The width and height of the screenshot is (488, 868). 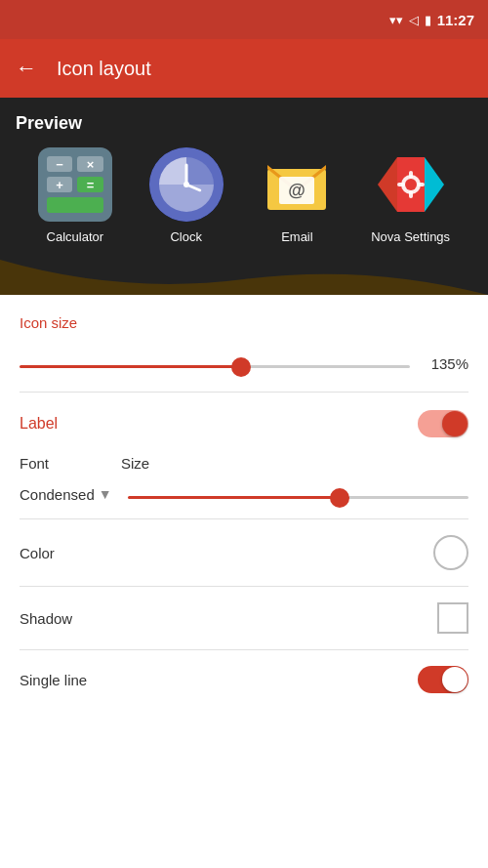 What do you see at coordinates (215, 367) in the screenshot?
I see `icon-size-slider` at bounding box center [215, 367].